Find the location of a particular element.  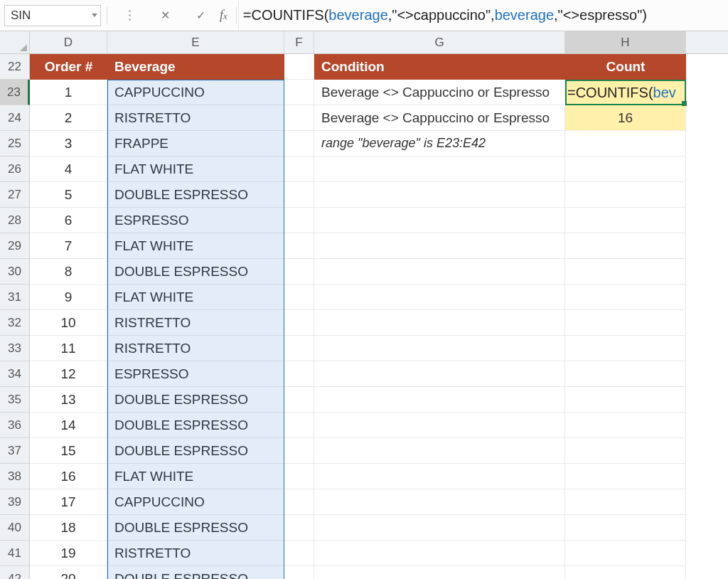

cell-F23 is located at coordinates (299, 92).